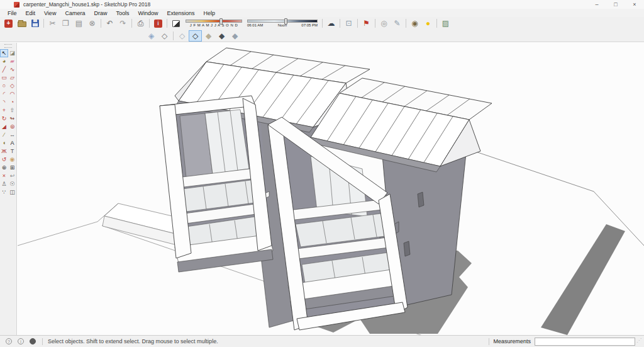 The height and width of the screenshot is (347, 644). I want to click on menu-camera: Camera, so click(75, 13).